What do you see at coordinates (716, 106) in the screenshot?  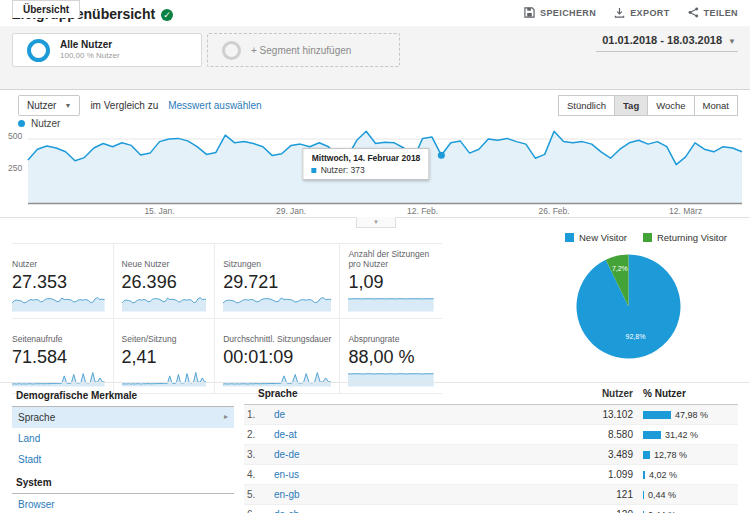 I see `interval-button-monat: Monat` at bounding box center [716, 106].